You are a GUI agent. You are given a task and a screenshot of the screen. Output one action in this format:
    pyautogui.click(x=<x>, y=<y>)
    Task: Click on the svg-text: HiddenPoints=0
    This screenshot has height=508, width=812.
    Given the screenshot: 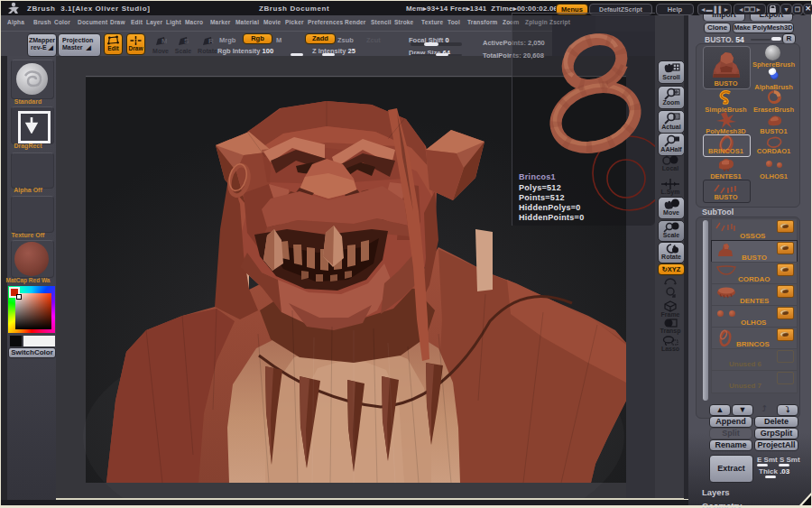 What is the action you would take?
    pyautogui.click(x=551, y=217)
    